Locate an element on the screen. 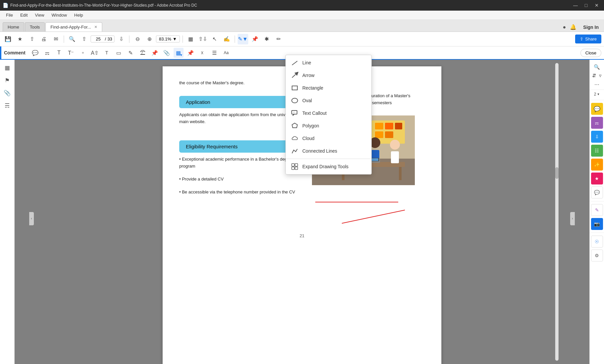 This screenshot has height=364, width=604. dropdown-connected-lines-item: Connected Lines is located at coordinates (329, 151).